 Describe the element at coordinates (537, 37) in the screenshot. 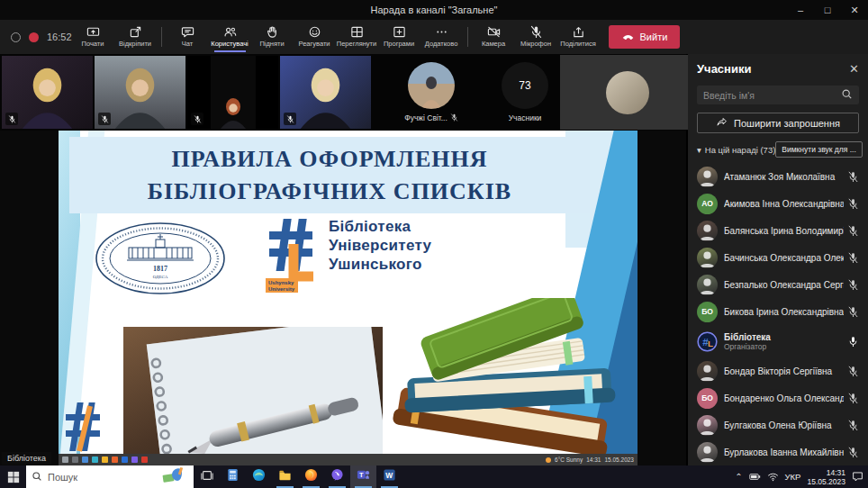

I see `toolbar-mic-off-button: Мікрофон` at that location.